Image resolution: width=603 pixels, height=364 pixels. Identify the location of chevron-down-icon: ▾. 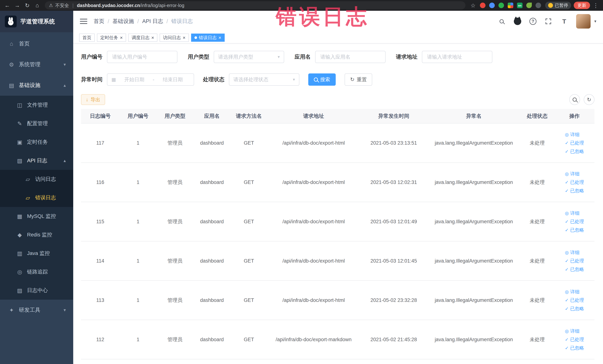
(595, 21).